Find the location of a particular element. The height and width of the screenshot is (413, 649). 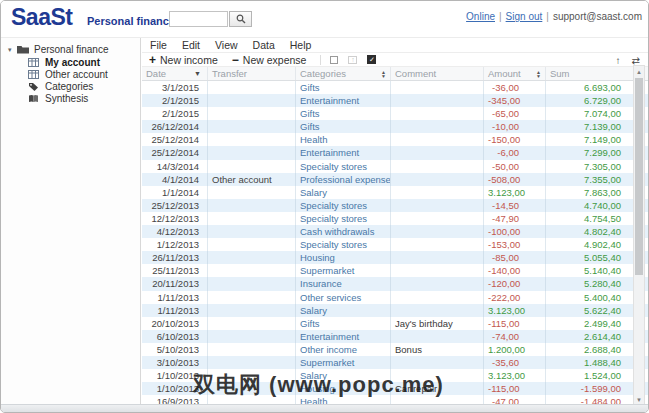

account-selector-label: Personal finance is located at coordinates (131, 21).